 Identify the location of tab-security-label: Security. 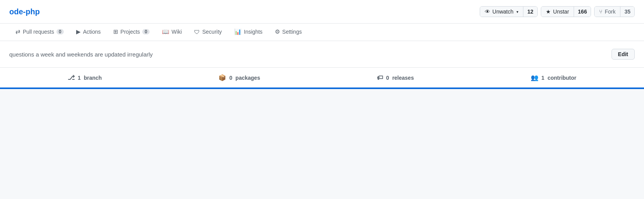
(212, 32).